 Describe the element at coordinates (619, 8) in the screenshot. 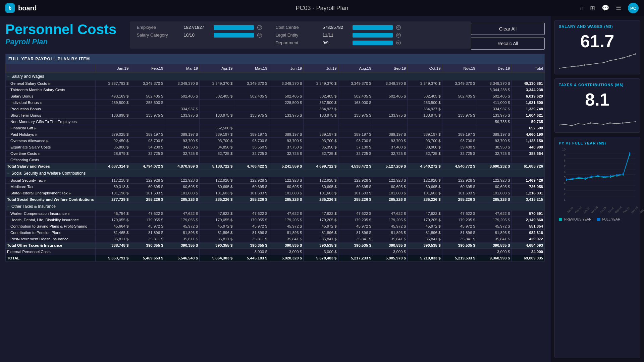

I see `menu-icon: ☰` at that location.